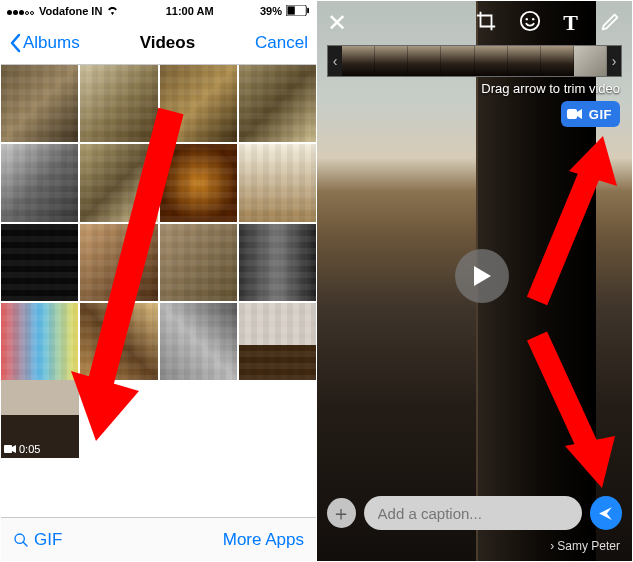 The width and height of the screenshot is (633, 562). Describe the element at coordinates (38, 540) in the screenshot. I see `gif-search-button: GIF` at that location.